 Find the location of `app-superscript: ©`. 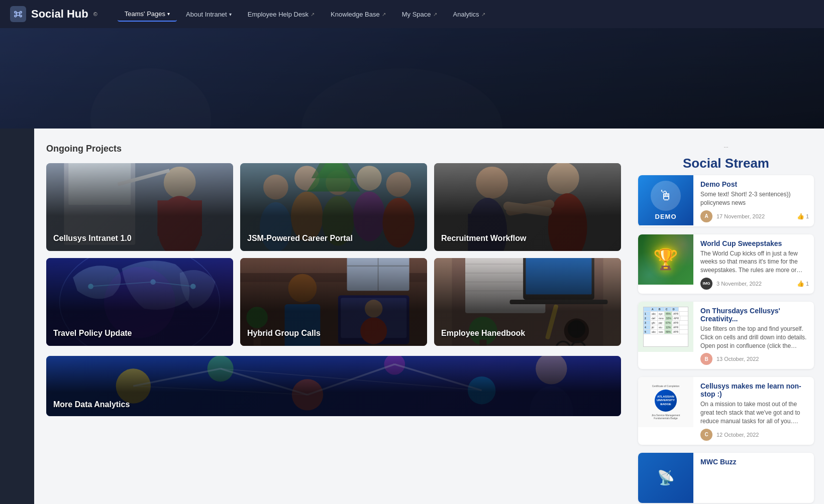

app-superscript: © is located at coordinates (95, 14).